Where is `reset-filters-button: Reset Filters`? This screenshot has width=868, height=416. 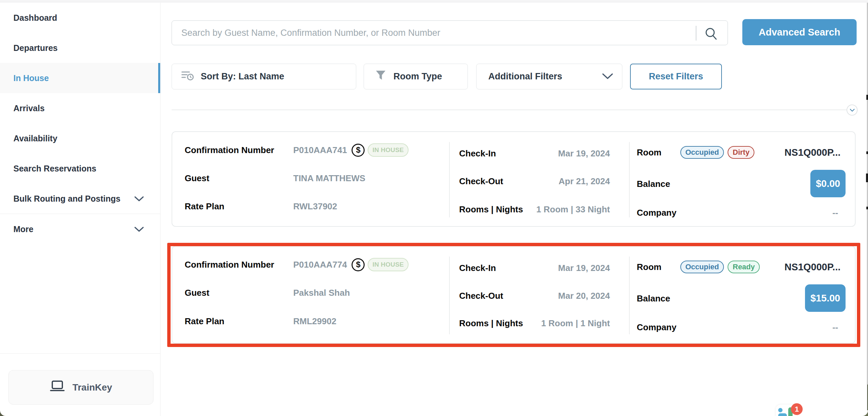
reset-filters-button: Reset Filters is located at coordinates (676, 76).